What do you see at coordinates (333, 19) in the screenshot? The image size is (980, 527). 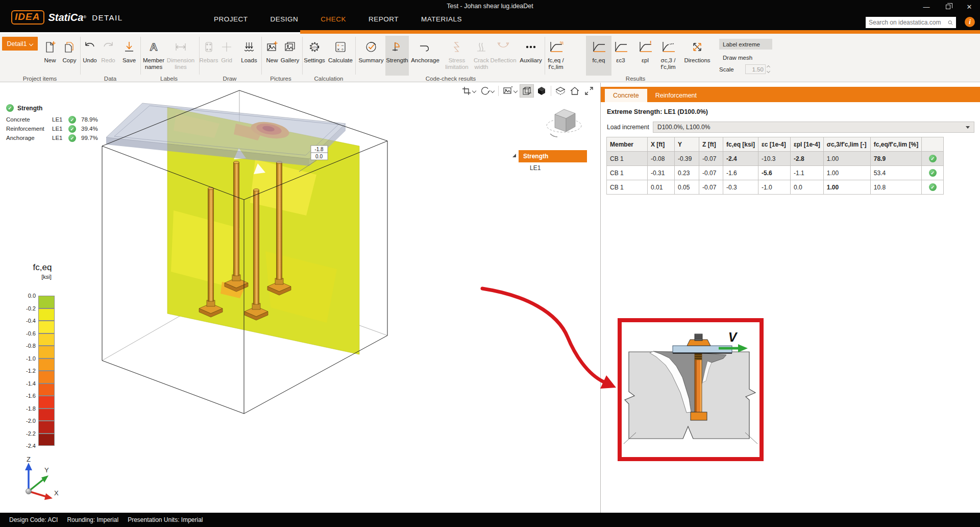 I see `menu-check: CHECK` at bounding box center [333, 19].